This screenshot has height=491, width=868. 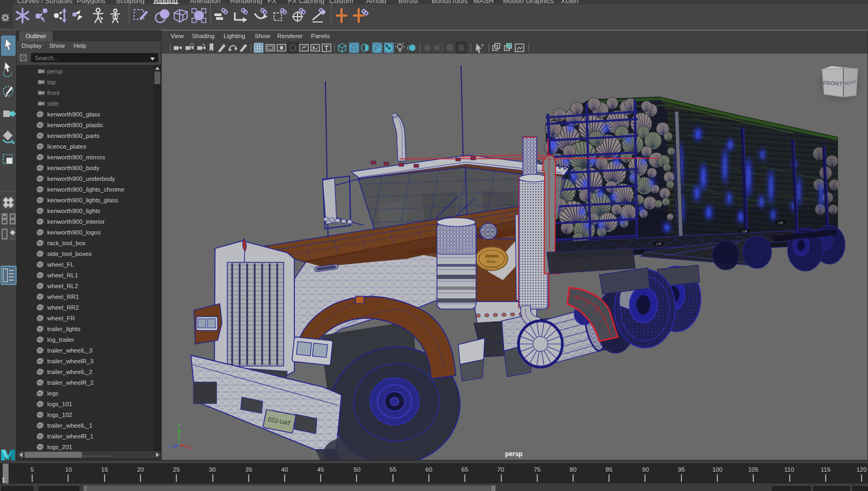 What do you see at coordinates (646, 470) in the screenshot?
I see `svg-text: 90` at bounding box center [646, 470].